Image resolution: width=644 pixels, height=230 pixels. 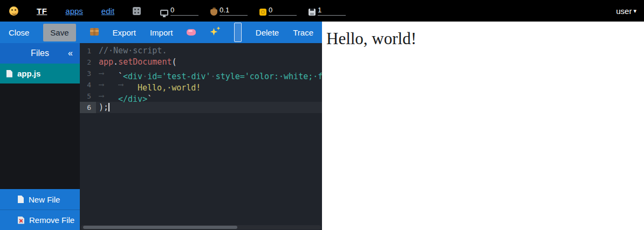 What do you see at coordinates (145, 62) in the screenshot?
I see `code-token: setDocument` at bounding box center [145, 62].